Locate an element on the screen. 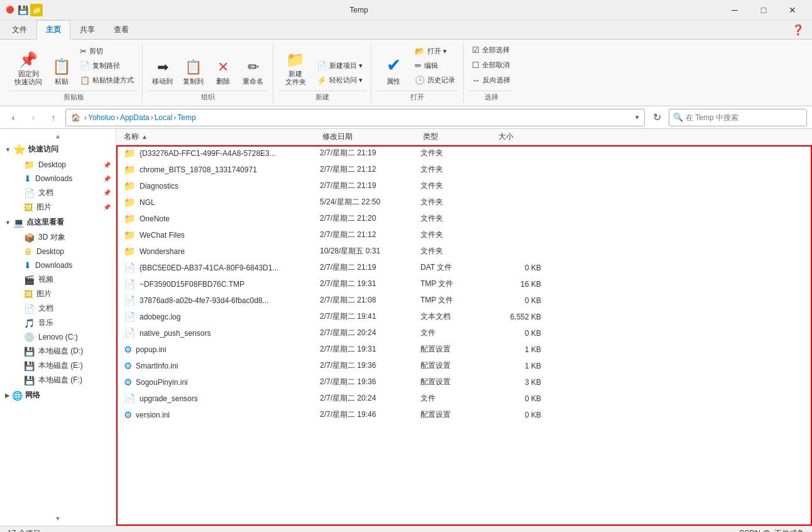  table-row: 📄 {BBC5E0ED-AB37-41CA-80F9-6843D1... 2/7… is located at coordinates (464, 268).